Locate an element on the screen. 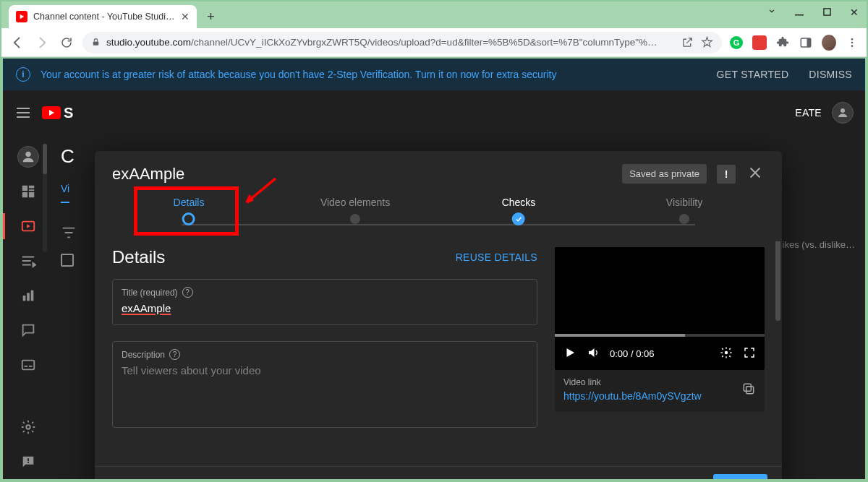 The image size is (868, 482). title-value: exAAmple is located at coordinates (325, 308).